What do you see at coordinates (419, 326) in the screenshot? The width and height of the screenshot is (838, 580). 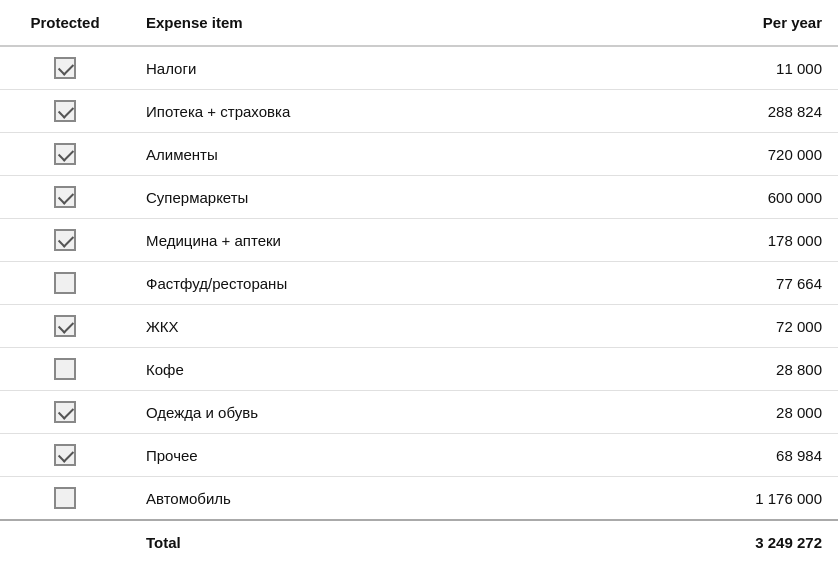 I see `table-row: ЖКХ72 000` at bounding box center [419, 326].